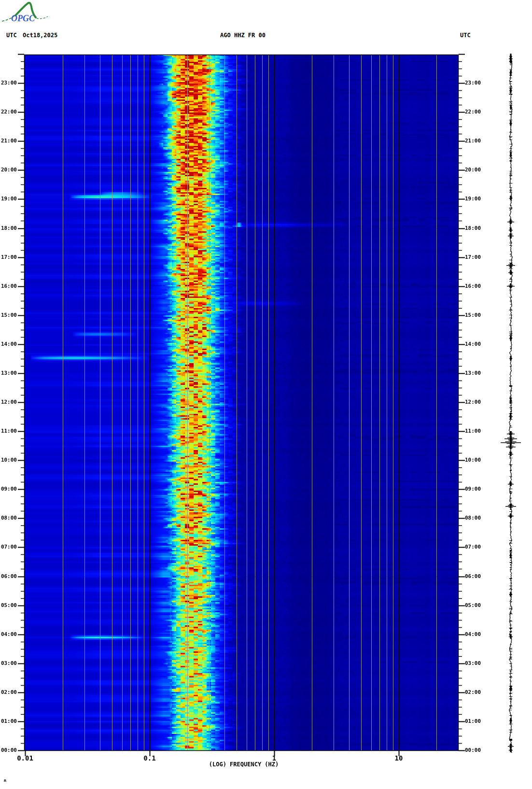 Image resolution: width=532 pixels, height=789 pixels. I want to click on freq-tick-label: 0.1, so click(150, 758).